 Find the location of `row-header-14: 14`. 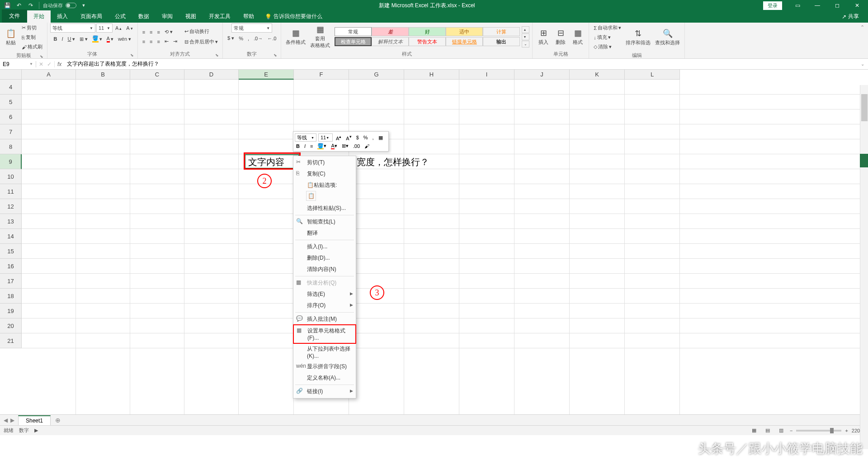

row-header-14: 14 is located at coordinates (11, 236).